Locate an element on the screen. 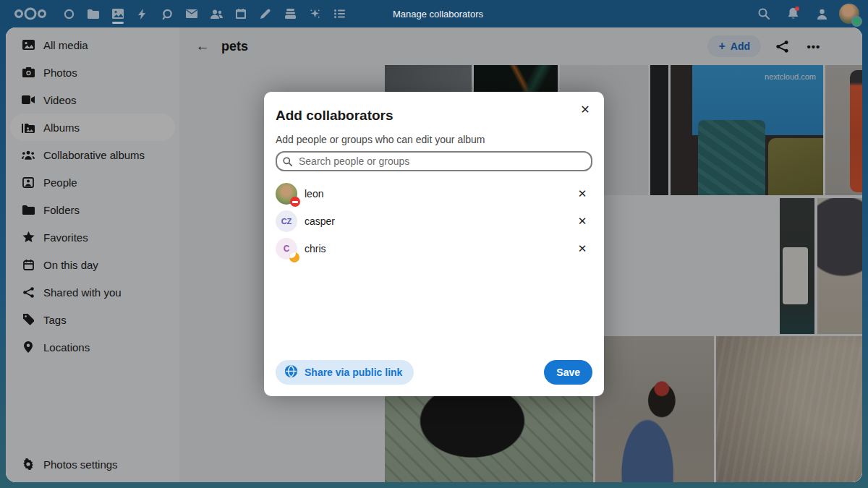 The image size is (868, 488). search-people-input is located at coordinates (434, 161).